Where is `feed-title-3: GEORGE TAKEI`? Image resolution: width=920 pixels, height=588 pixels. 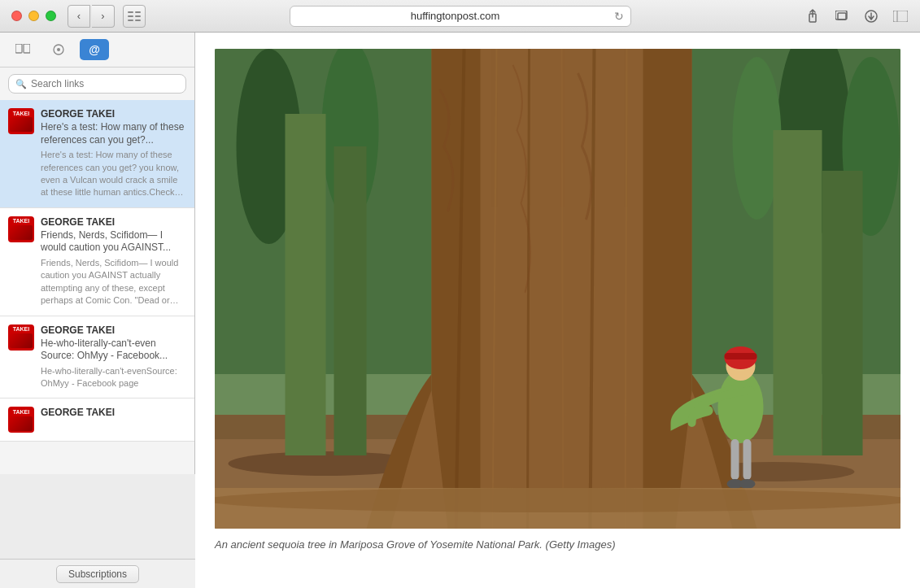
feed-title-3: GEORGE TAKEI is located at coordinates (114, 330).